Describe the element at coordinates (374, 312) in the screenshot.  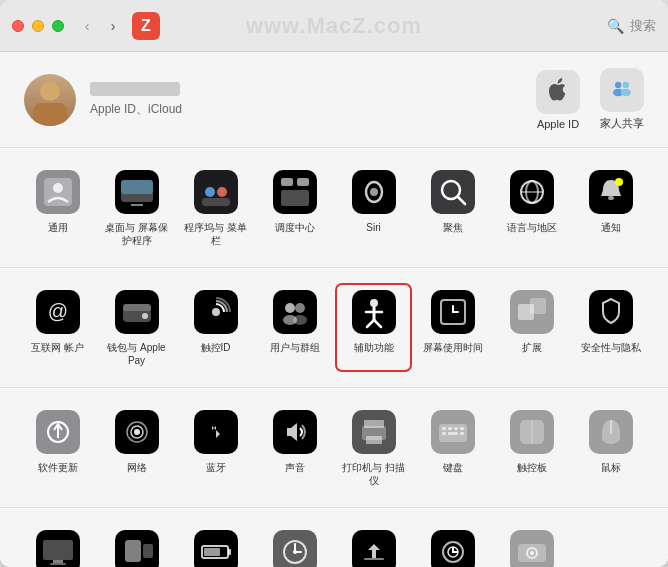
I see `accessibility-icon` at that location.